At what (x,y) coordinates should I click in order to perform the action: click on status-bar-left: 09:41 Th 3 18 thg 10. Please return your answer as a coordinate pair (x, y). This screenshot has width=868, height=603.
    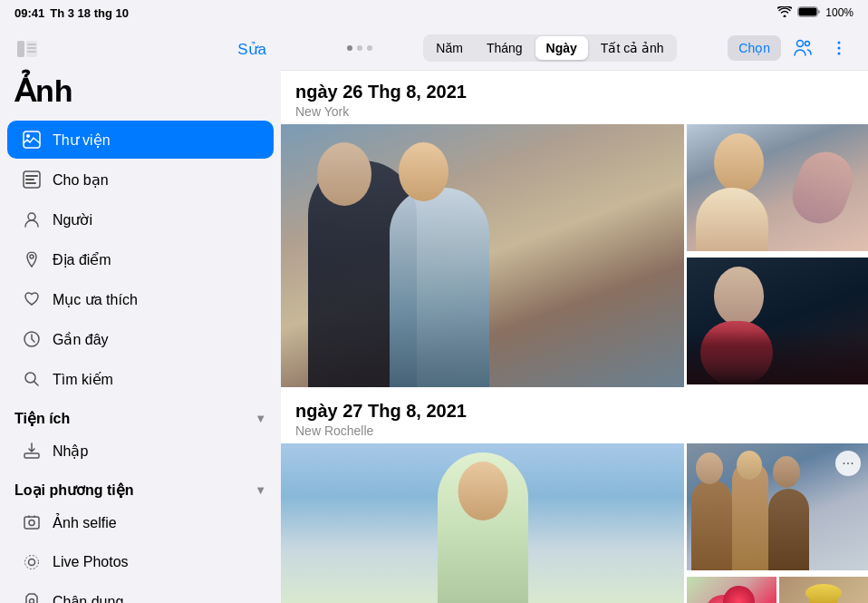
    Looking at the image, I should click on (72, 13).